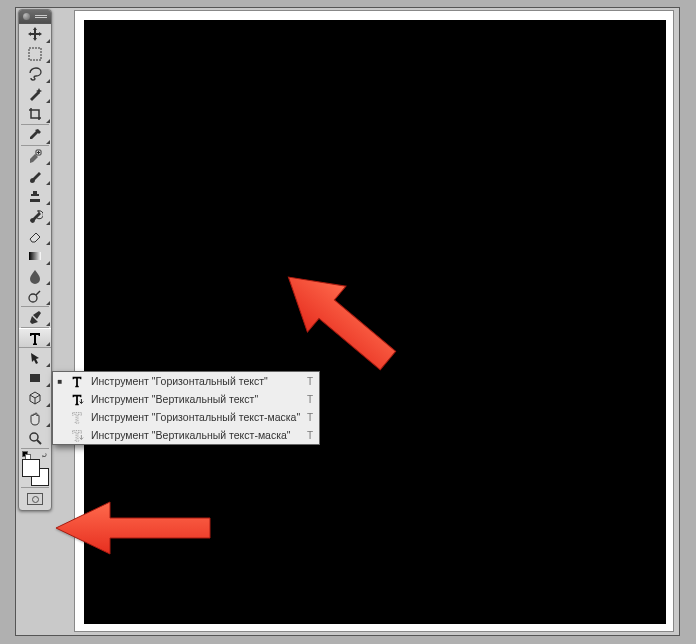  I want to click on type-tool, so click(35, 338).